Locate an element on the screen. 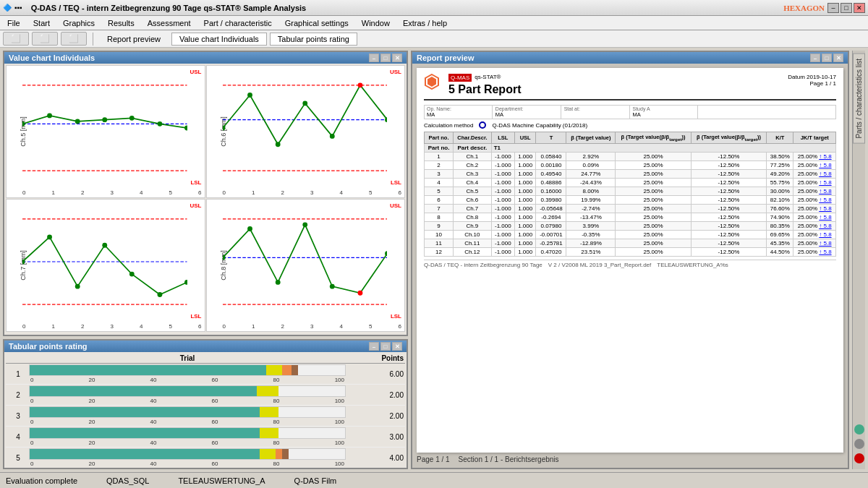 This screenshot has width=868, height=488. row12-link: ↑ 5.8 is located at coordinates (825, 252).